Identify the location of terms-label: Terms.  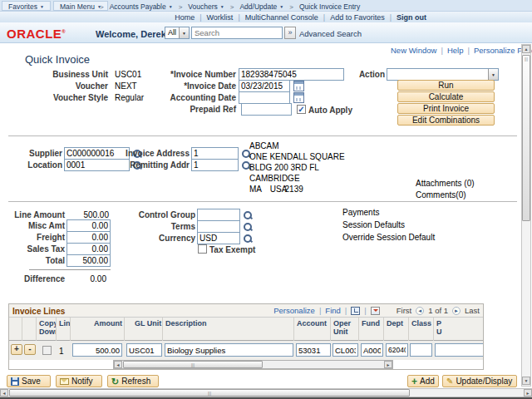
(154, 226).